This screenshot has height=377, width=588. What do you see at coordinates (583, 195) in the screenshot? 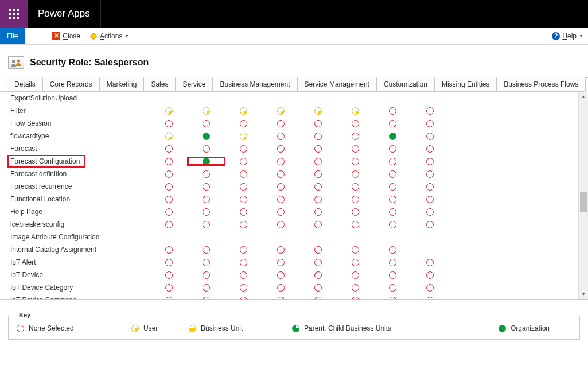
I see `vertical-scrollbar: ▲ ▼` at bounding box center [583, 195].